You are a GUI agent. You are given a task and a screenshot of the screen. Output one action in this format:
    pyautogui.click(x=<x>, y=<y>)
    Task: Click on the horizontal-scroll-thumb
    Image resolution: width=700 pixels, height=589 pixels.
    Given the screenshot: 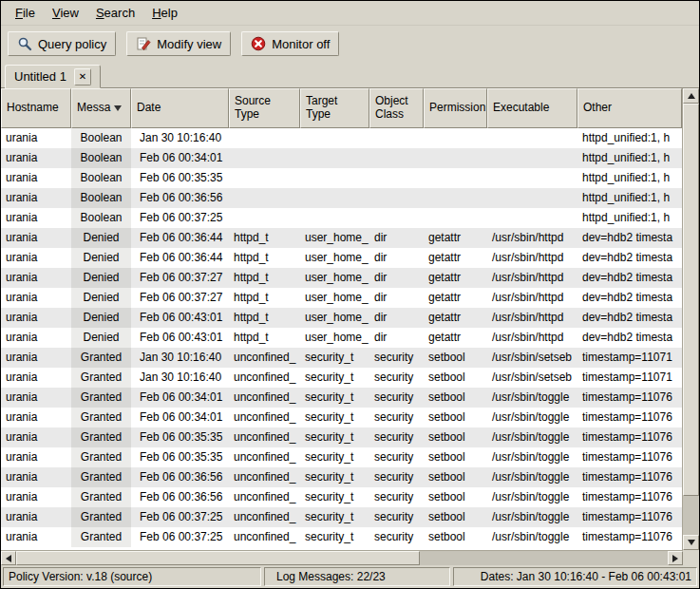 What is the action you would take?
    pyautogui.click(x=218, y=559)
    